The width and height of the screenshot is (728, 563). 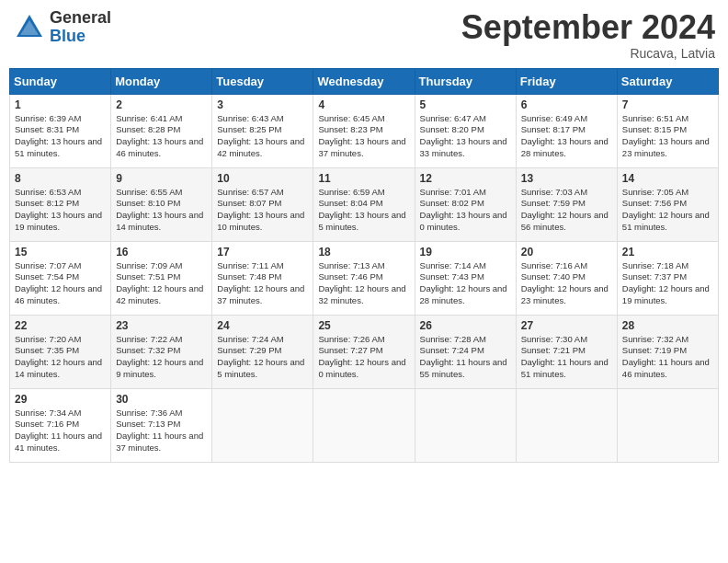 I want to click on day-info: Sunrise: 7:26 AMSunset: 7:27 PMDaylight:…, so click(x=364, y=357).